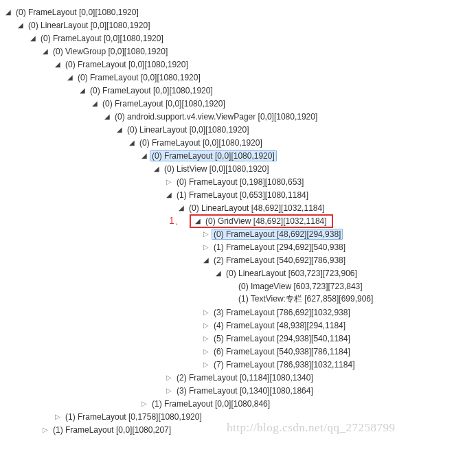 This screenshot has width=476, height=454. I want to click on tree-node-label: (0) android.support.v4.view.ViewPager [0…, so click(216, 117).